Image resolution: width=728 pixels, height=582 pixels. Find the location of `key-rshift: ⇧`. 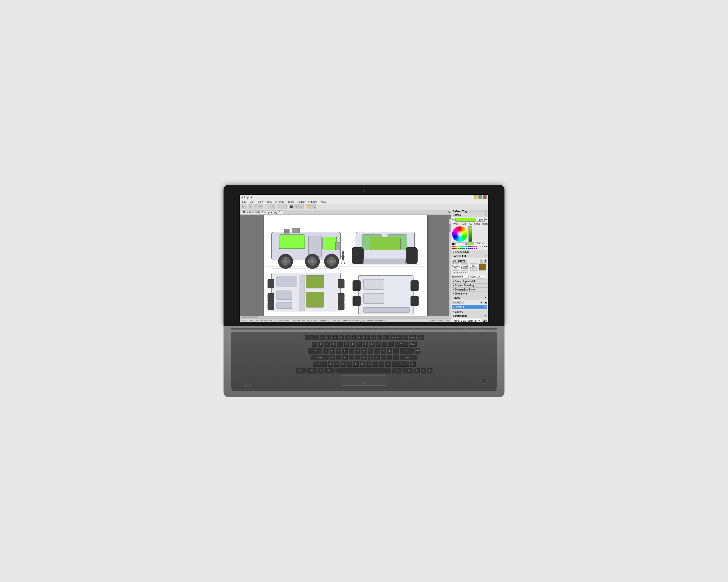

key-rshift: ⇧ is located at coordinates (400, 364).